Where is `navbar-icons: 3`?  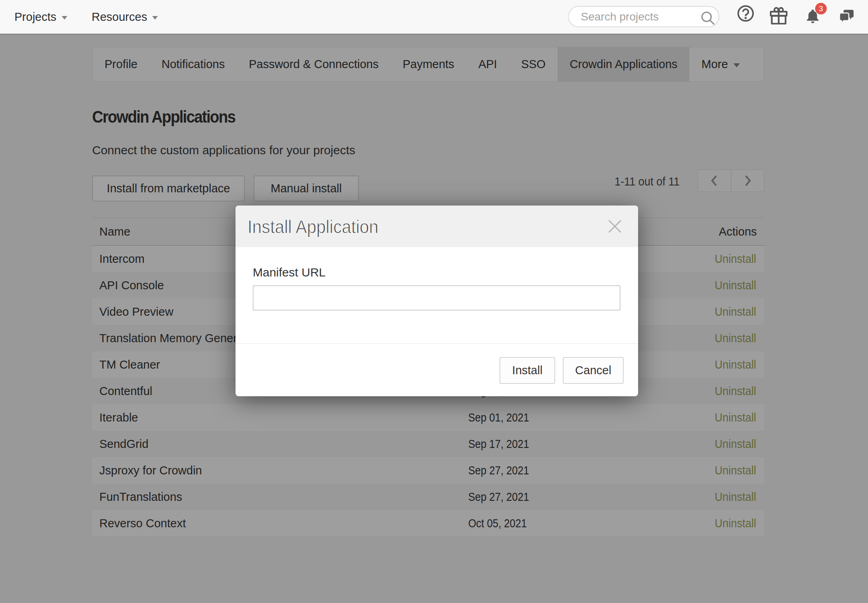
navbar-icons: 3 is located at coordinates (434, 17).